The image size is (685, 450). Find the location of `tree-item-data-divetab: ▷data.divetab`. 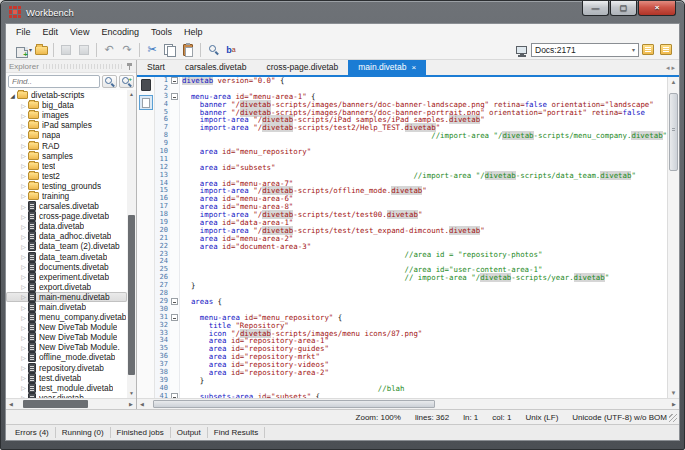

tree-item-data-divetab: ▷data.divetab is located at coordinates (66, 226).